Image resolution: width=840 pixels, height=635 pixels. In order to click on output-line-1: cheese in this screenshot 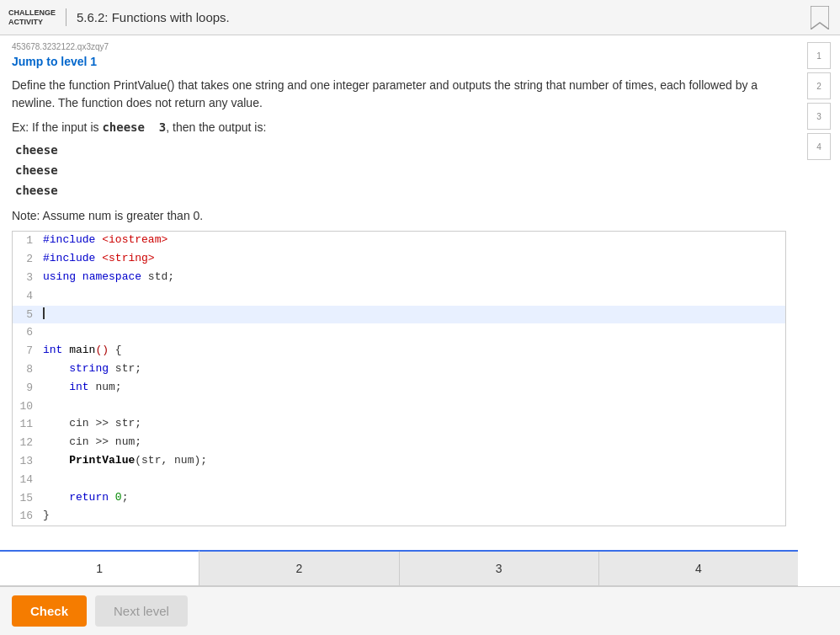, I will do `click(401, 151)`.